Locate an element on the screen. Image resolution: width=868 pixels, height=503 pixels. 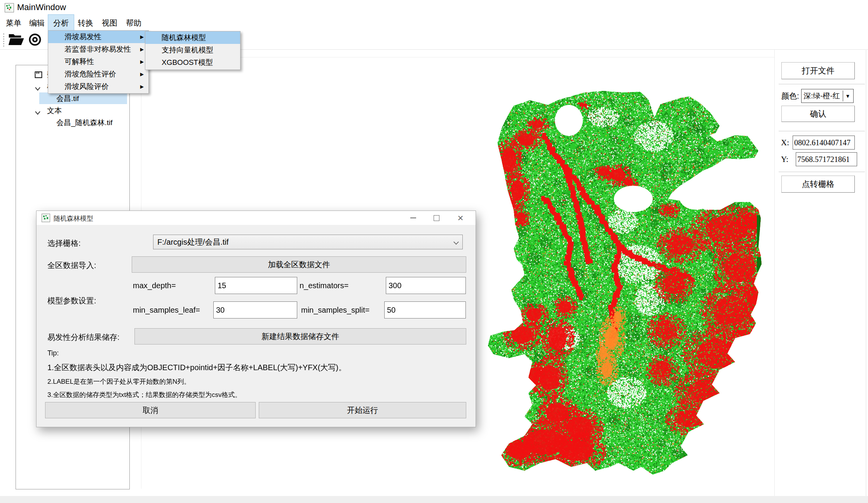
dialog-titlebar: 随机森林模型 × is located at coordinates (256, 218).